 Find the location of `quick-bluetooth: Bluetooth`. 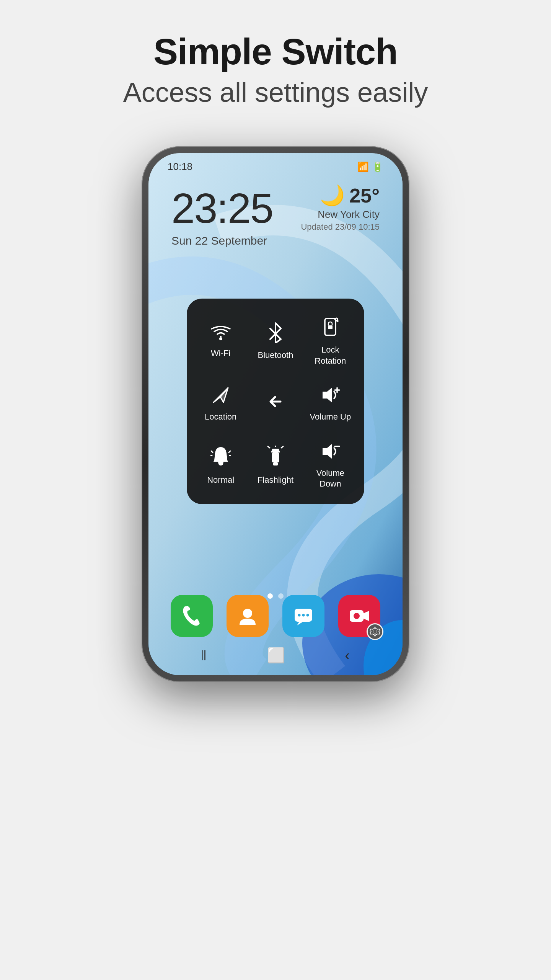

quick-bluetooth: Bluetooth is located at coordinates (276, 340).